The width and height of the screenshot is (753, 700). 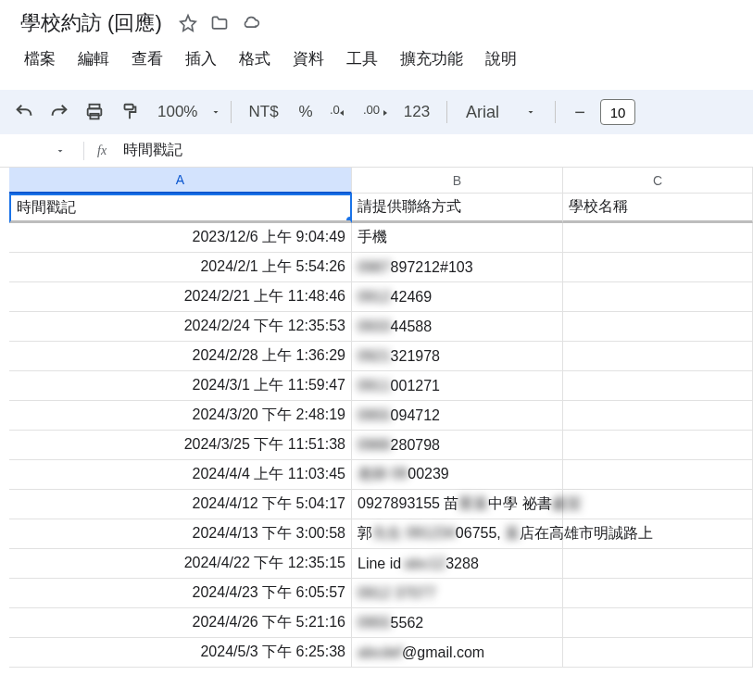 I want to click on cell: 2024/4/22 下午 12:35:15, so click(x=181, y=564).